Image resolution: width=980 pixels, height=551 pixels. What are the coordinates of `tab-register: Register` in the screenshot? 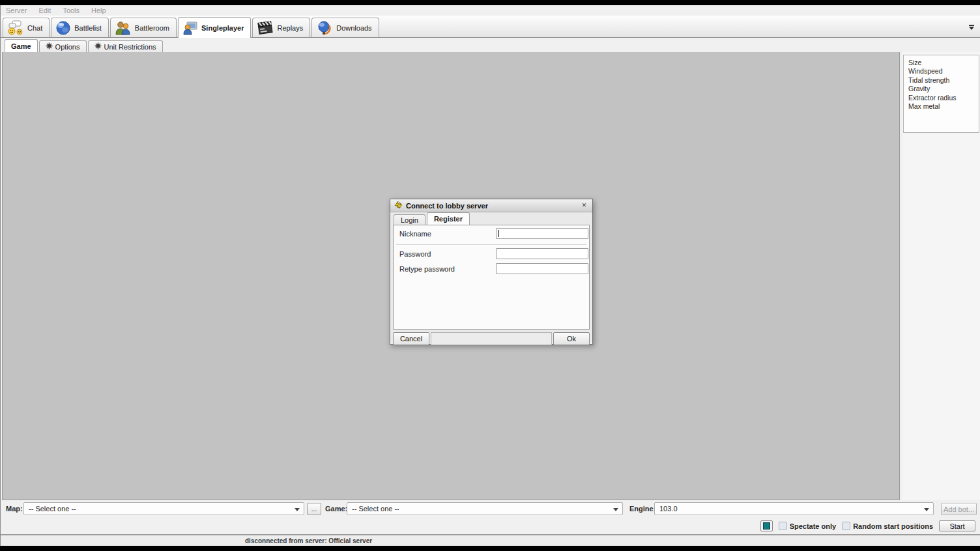 It's located at (448, 219).